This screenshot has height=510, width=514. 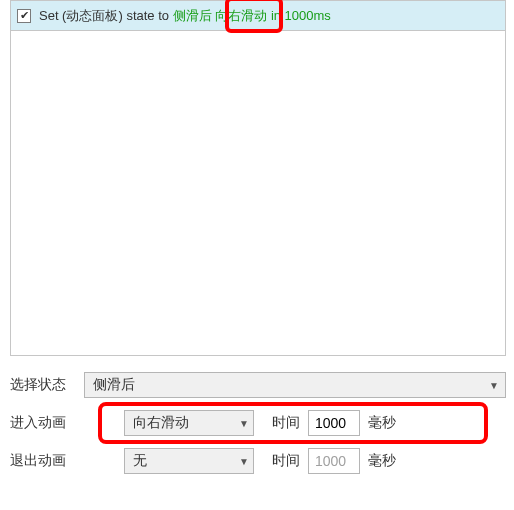 I want to click on exit-animation-value: 无, so click(x=140, y=461).